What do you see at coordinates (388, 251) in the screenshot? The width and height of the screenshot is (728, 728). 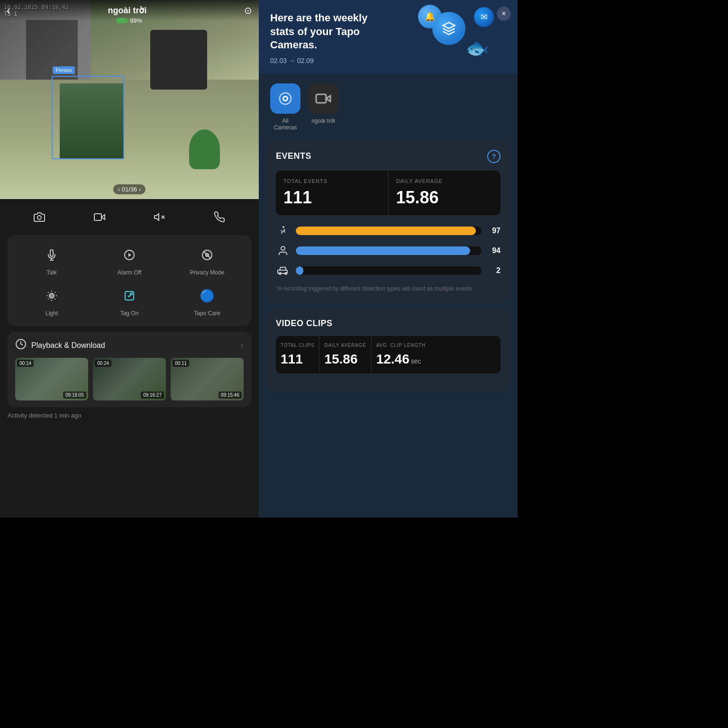 I see `user-bar-row: 94` at bounding box center [388, 251].